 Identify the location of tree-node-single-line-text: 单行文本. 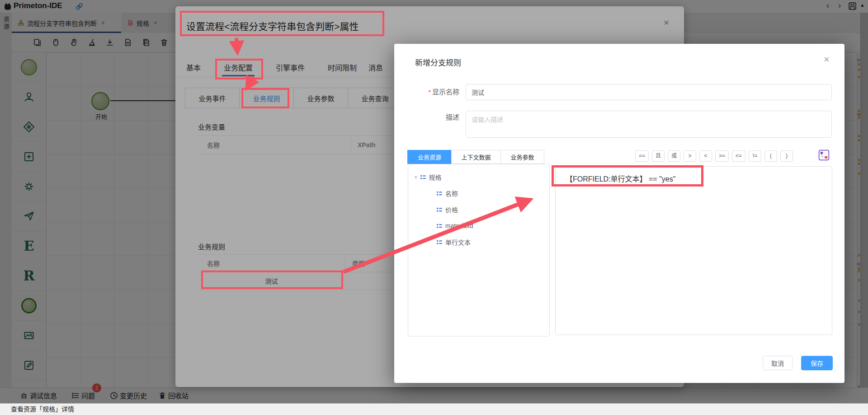
(453, 242).